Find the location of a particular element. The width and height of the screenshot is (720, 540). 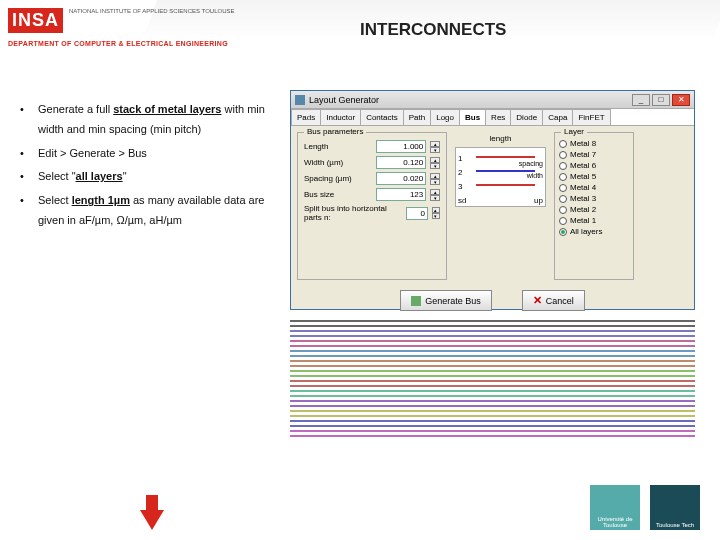

layer-radio-3: Metal 5 is located at coordinates (594, 176).